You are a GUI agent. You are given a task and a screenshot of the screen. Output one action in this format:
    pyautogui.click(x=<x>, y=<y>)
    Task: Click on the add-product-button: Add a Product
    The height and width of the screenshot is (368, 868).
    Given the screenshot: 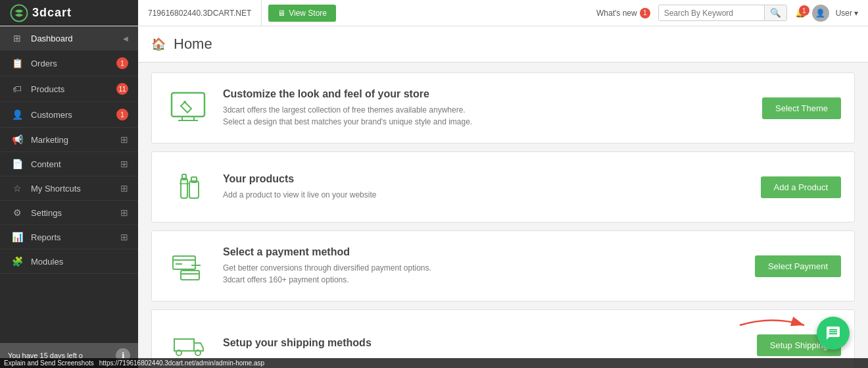 What is the action you would take?
    pyautogui.click(x=801, y=187)
    